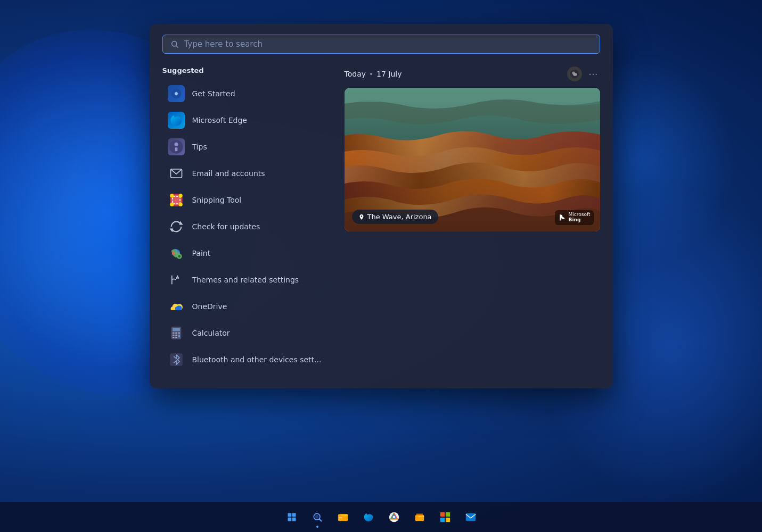 This screenshot has width=762, height=532. What do you see at coordinates (356, 74) in the screenshot?
I see `today-label: Today` at bounding box center [356, 74].